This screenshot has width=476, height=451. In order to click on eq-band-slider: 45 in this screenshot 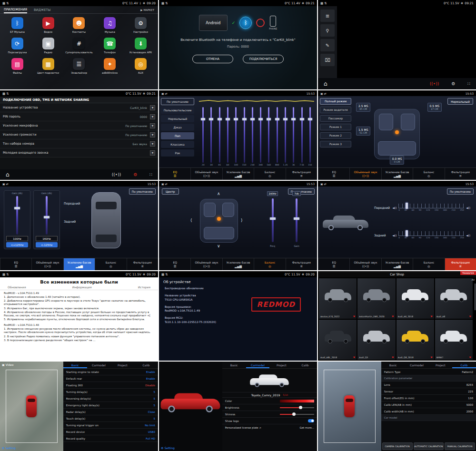, I will do `click(220, 137)`.